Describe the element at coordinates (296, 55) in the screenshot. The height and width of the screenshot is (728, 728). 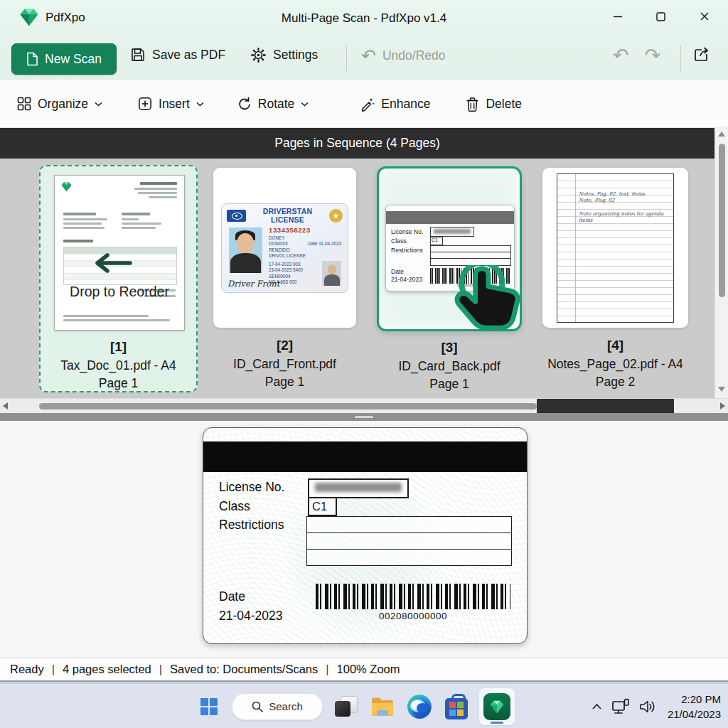
I see `settings-label: Settings` at that location.